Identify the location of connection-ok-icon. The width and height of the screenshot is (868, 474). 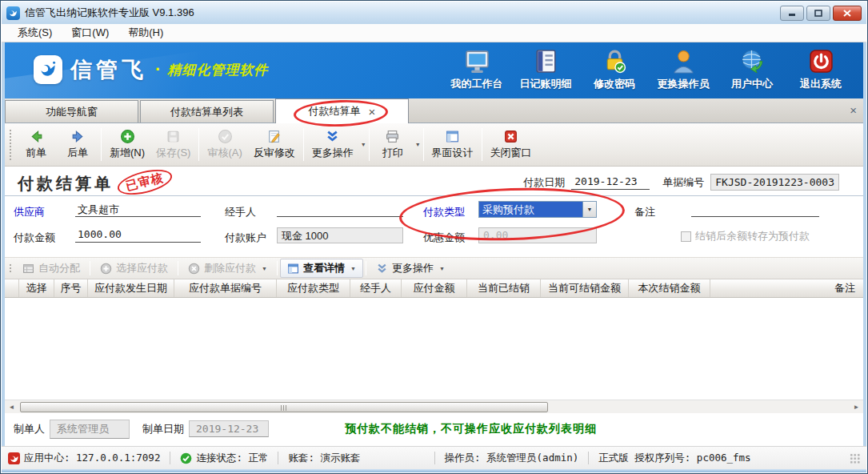
(186, 458).